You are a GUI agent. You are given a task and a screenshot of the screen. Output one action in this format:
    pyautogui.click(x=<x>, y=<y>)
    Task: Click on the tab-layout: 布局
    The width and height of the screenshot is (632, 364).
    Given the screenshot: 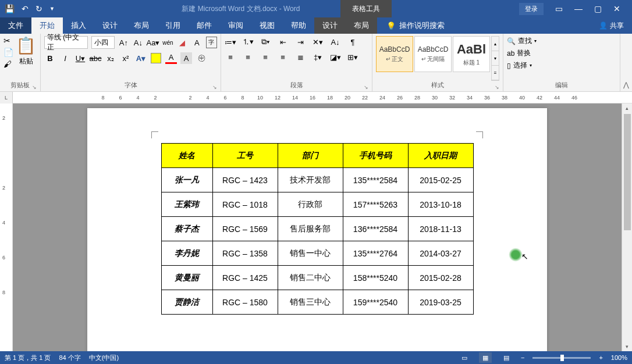 What is the action you would take?
    pyautogui.click(x=141, y=26)
    